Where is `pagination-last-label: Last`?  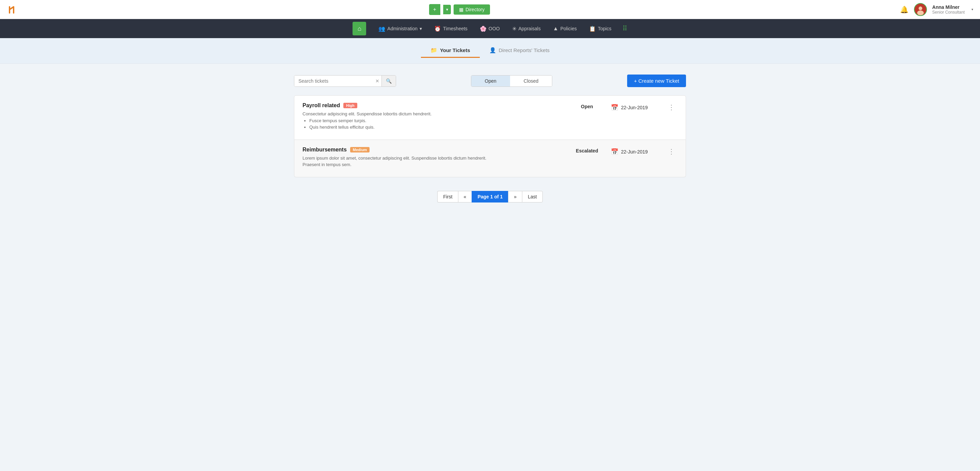
pagination-last-label: Last is located at coordinates (532, 197).